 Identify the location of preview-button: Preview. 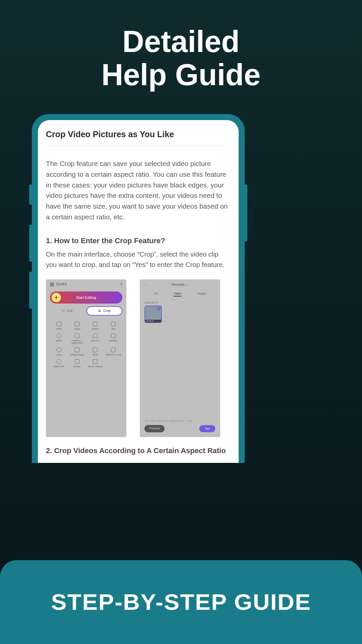
(155, 429).